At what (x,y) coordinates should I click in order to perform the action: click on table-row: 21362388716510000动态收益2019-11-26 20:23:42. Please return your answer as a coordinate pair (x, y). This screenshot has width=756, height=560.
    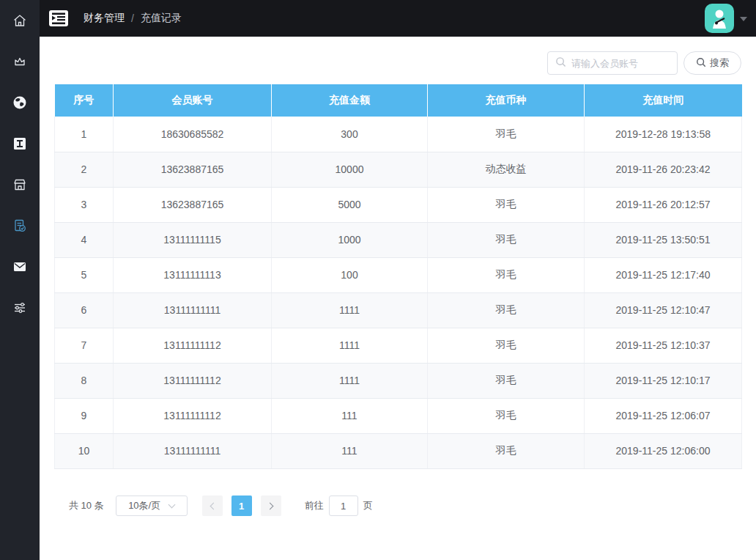
    Looking at the image, I should click on (399, 169).